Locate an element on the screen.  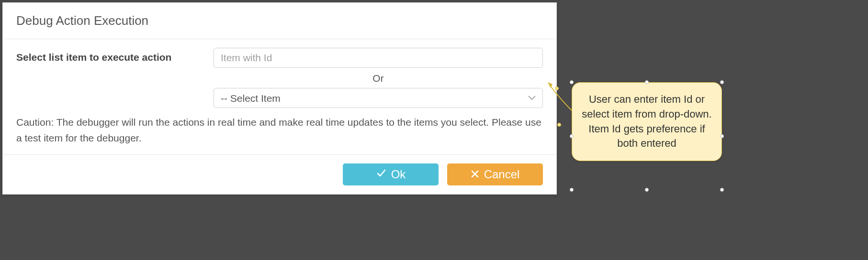
ok-button-label: Ok is located at coordinates (398, 174).